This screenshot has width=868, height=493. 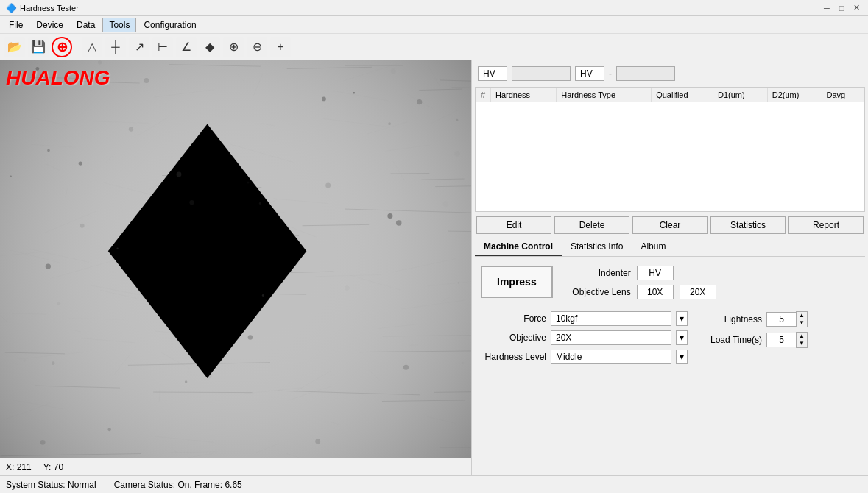 I want to click on lightness-row: Lightness ▲ ▼, so click(x=777, y=319).